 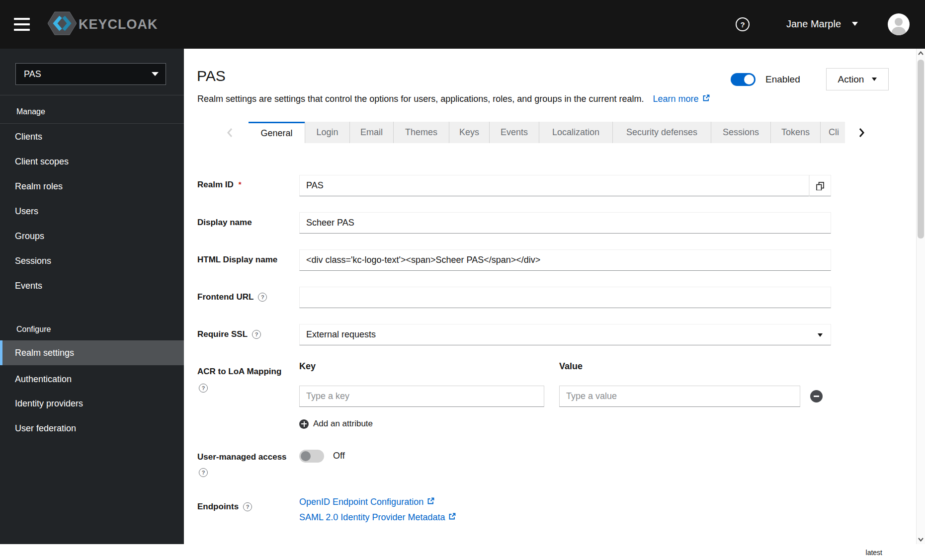 I want to click on required-asterisk: *, so click(x=240, y=184).